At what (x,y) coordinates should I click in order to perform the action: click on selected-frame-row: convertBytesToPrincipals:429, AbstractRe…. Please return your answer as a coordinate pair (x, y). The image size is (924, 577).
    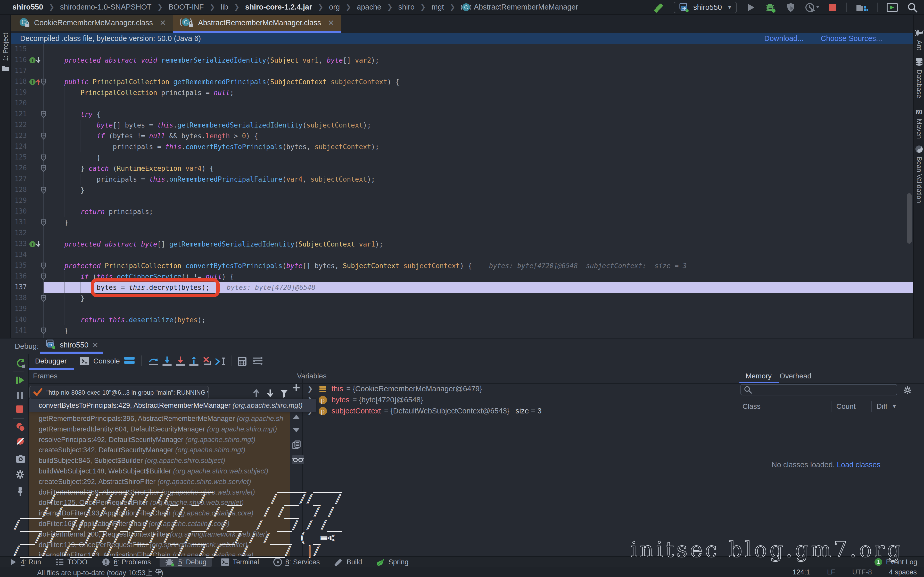
    Looking at the image, I should click on (173, 405).